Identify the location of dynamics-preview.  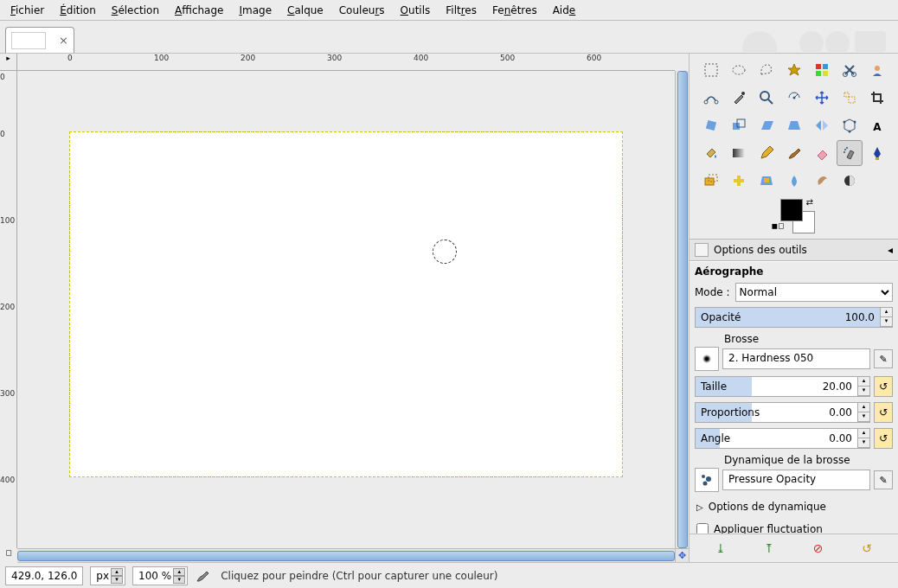
(707, 480).